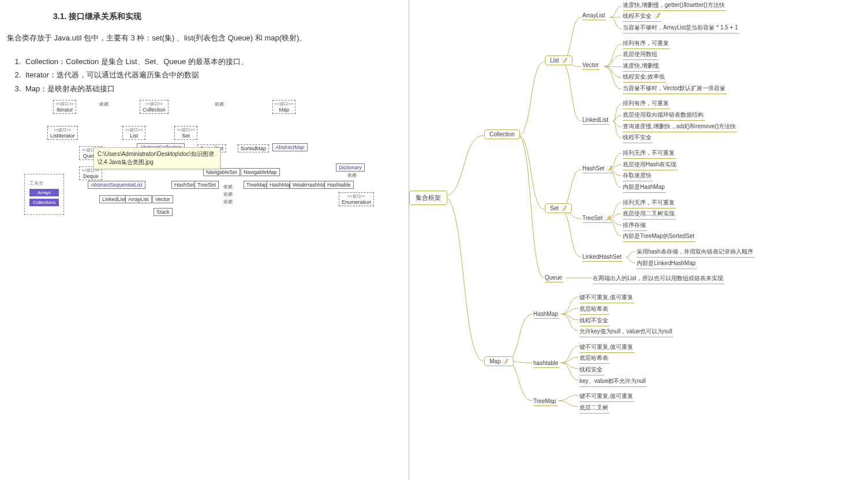 The width and height of the screenshot is (868, 480). What do you see at coordinates (603, 258) in the screenshot?
I see `mm-linkedhashset: LinkedHashSet` at bounding box center [603, 258].